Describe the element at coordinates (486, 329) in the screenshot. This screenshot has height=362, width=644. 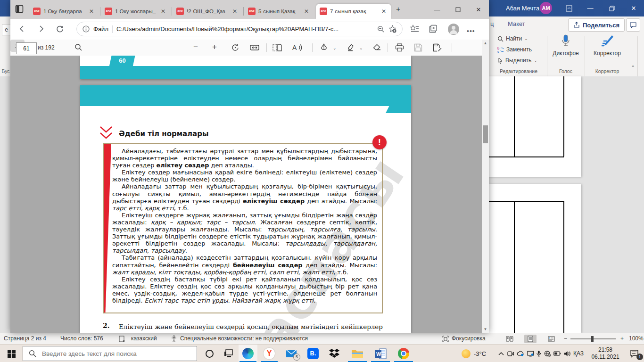
I see `scroll-down-icon: ▼` at that location.